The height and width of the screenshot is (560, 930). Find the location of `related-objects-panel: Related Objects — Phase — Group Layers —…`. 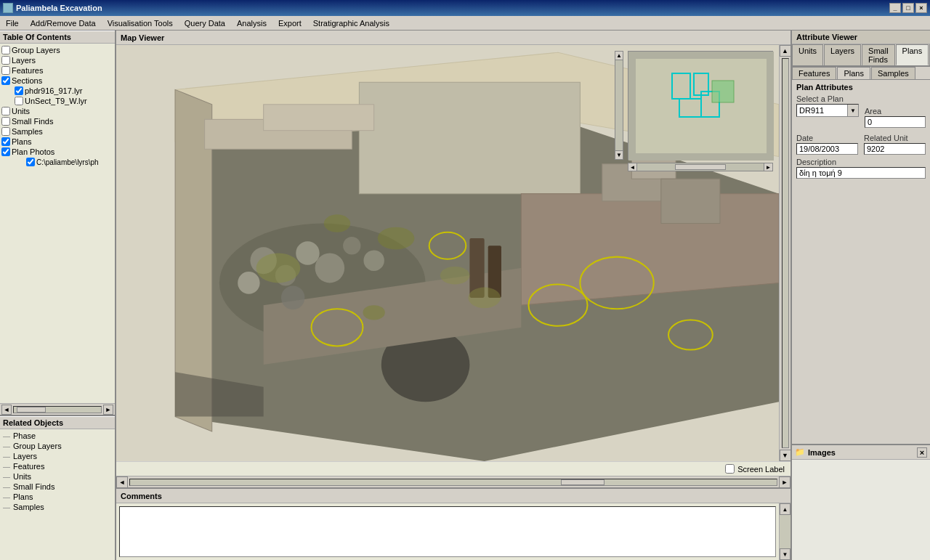

related-objects-panel: Related Objects — Phase — Group Layers —… is located at coordinates (57, 487).